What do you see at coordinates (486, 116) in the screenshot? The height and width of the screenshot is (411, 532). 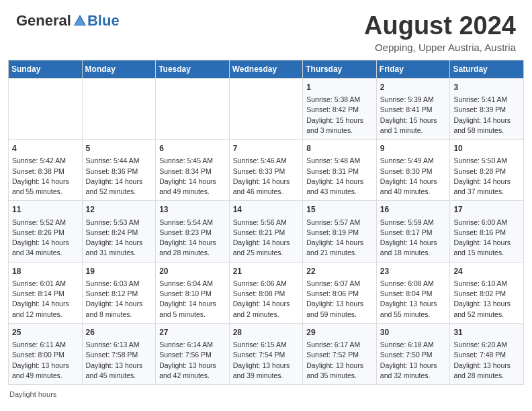 I see `day-info: Sunrise: 5:41 AMSunset: 8:39 PMDaylight:…` at bounding box center [486, 116].